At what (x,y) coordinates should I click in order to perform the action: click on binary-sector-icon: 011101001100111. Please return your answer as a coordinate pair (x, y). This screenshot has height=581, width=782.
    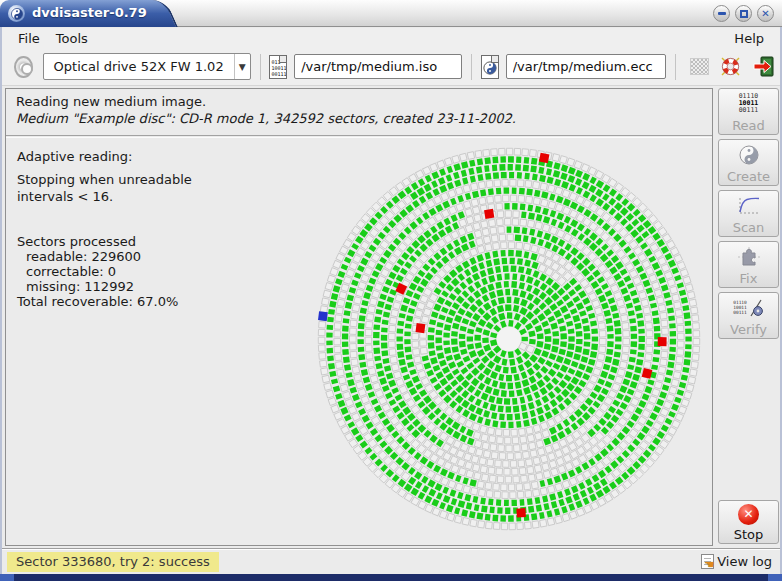
    Looking at the image, I should click on (749, 104).